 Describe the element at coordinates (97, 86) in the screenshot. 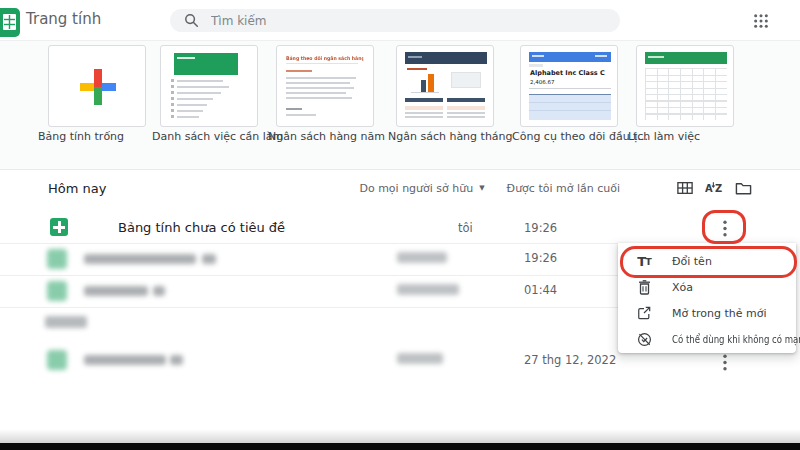

I see `template-card-blank` at that location.